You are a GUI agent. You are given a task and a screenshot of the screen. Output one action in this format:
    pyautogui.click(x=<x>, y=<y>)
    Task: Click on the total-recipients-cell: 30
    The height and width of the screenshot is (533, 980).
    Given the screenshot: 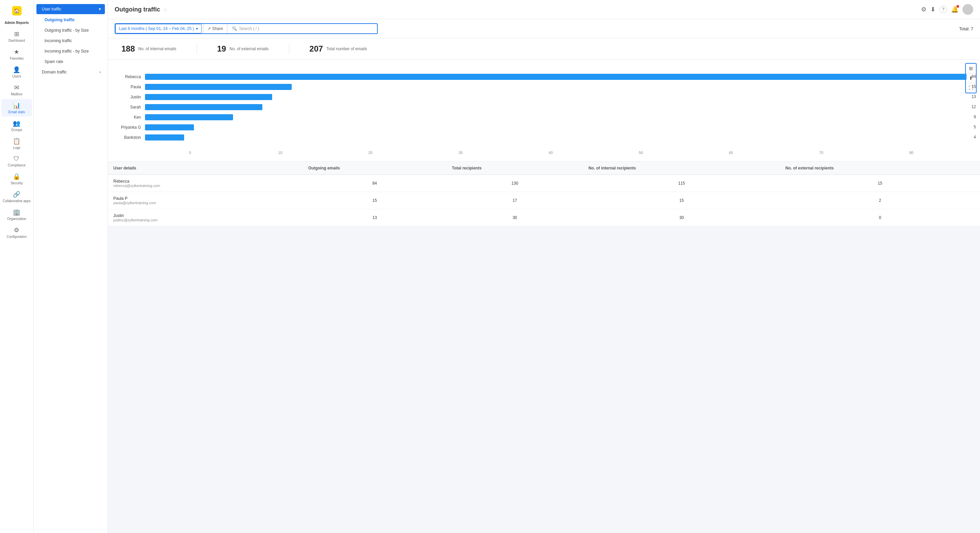 What is the action you would take?
    pyautogui.click(x=515, y=218)
    